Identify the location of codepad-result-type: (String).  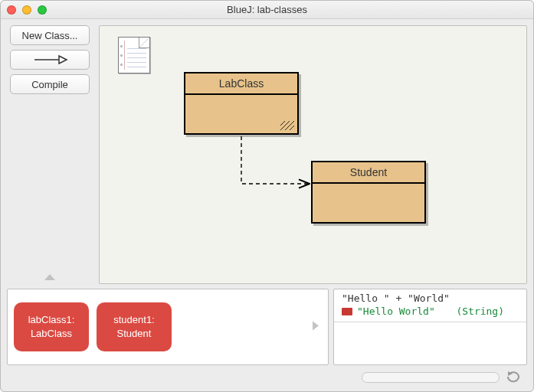
(480, 311).